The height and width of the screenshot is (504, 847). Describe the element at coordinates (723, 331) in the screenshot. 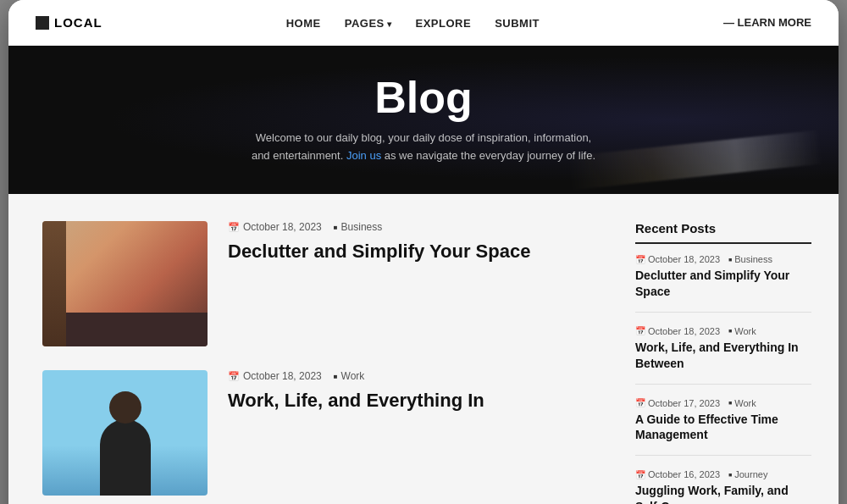

I see `recent-post-meta-2: October 18, 2023 Work` at that location.